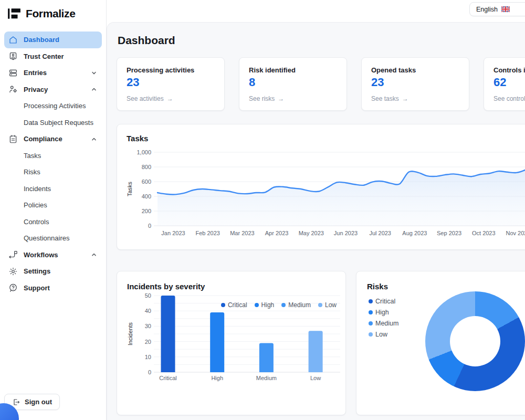 The height and width of the screenshot is (420, 525). I want to click on svg-text: 600, so click(146, 182).